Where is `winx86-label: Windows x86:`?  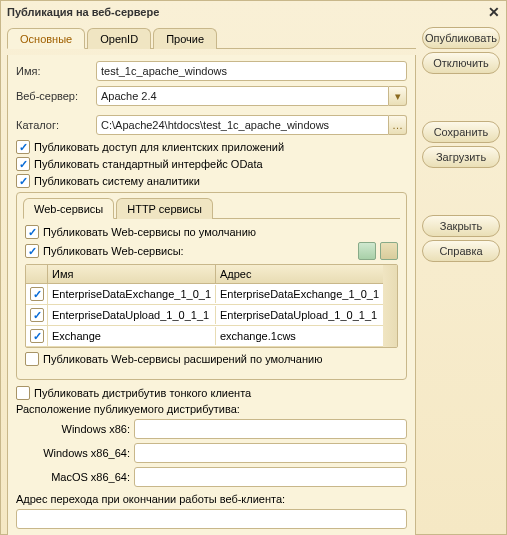 winx86-label: Windows x86: is located at coordinates (73, 429).